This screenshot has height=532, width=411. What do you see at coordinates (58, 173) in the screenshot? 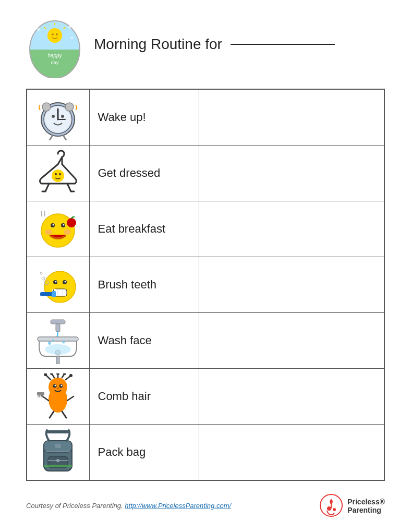
I see `hanger-icon` at bounding box center [58, 173].